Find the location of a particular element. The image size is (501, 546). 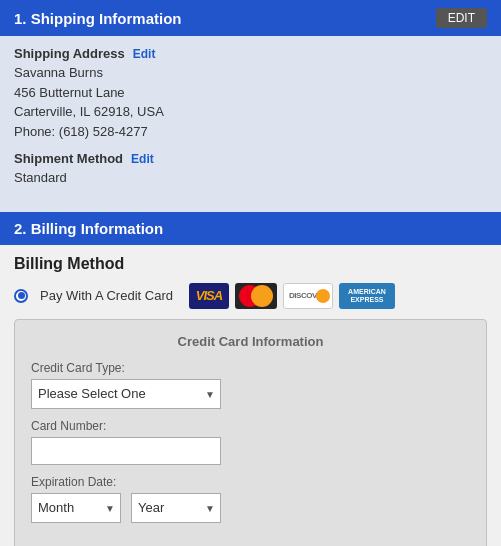

discover-logo: DISCOVER is located at coordinates (308, 296).